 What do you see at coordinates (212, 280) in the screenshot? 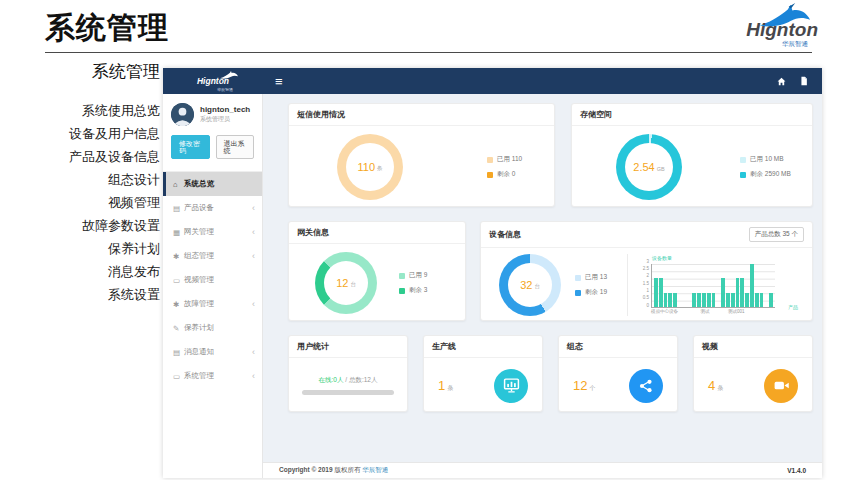
I see `sidebar-item-video: ▭ 视频管理` at bounding box center [212, 280].